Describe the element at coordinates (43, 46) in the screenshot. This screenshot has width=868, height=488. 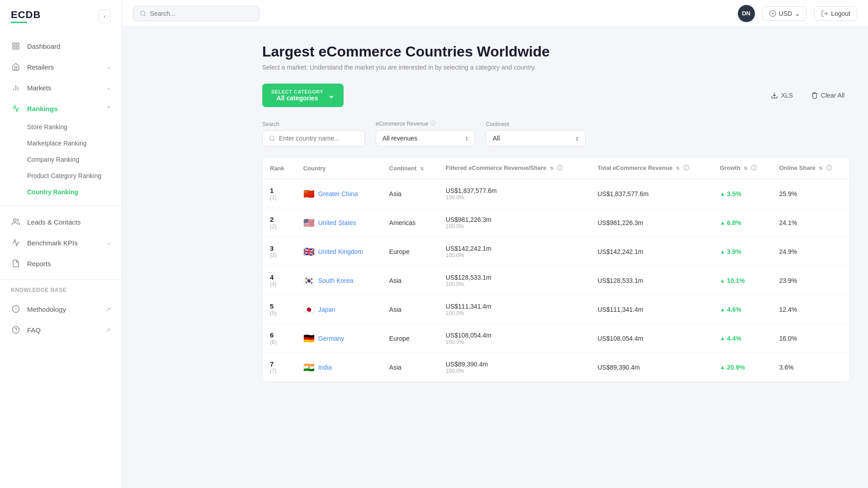
I see `sidebar-item-label-dashboard: Dashboard` at that location.